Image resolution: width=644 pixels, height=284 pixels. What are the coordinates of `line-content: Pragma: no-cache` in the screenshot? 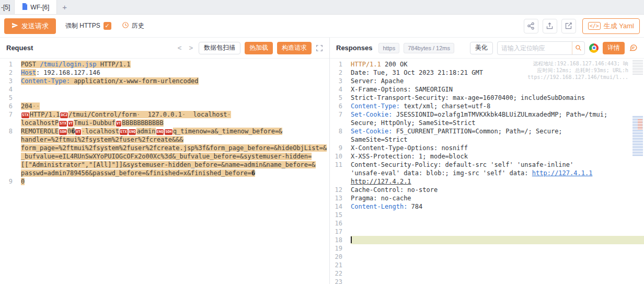 It's located at (498, 198).